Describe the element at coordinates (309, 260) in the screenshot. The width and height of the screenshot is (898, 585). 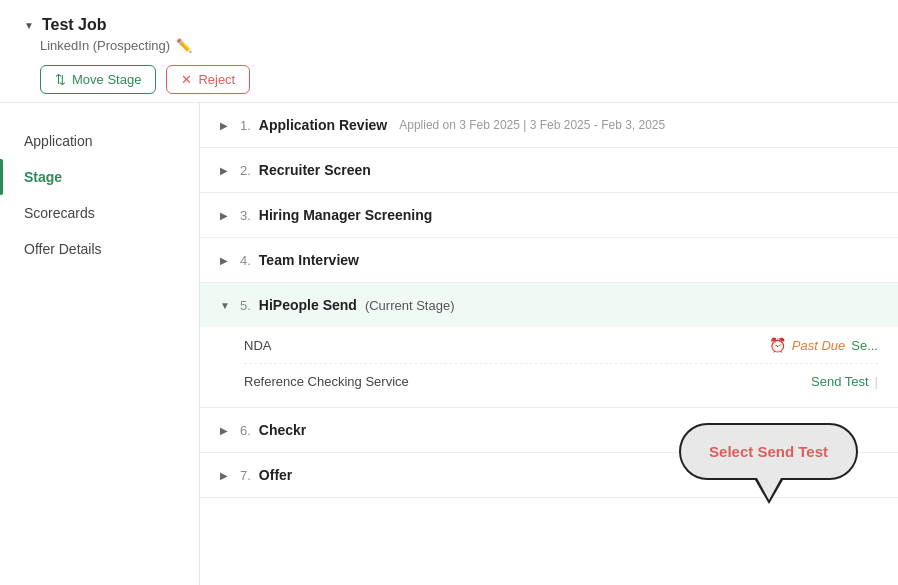
I see `stage-4-name: Team Interview` at that location.